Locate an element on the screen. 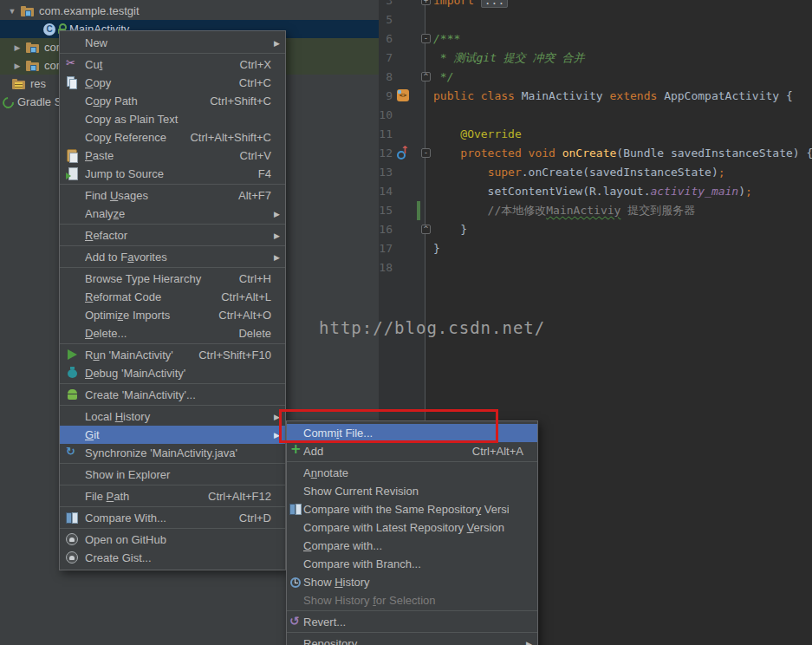  menu-item-add-to-favorites: Add to Favorites▶ is located at coordinates (172, 257).